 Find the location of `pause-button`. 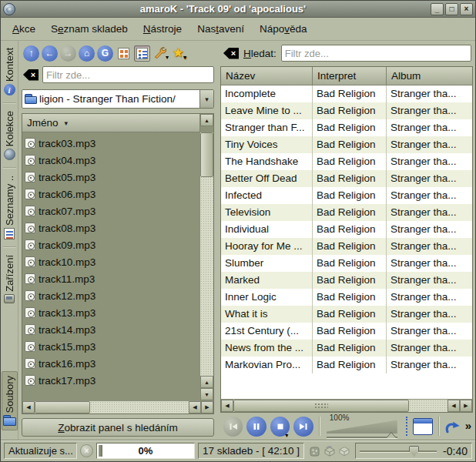

pause-button is located at coordinates (256, 427).